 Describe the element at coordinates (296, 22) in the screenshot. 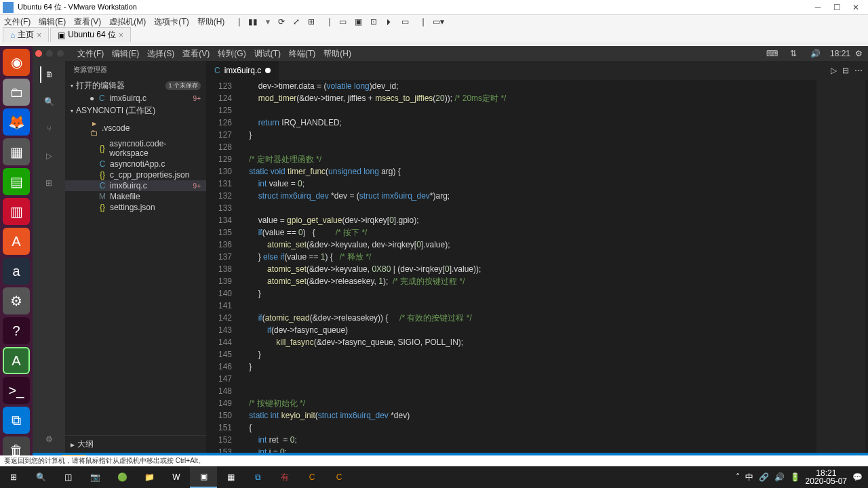

I see `toolbar-btn: ⤢` at that location.